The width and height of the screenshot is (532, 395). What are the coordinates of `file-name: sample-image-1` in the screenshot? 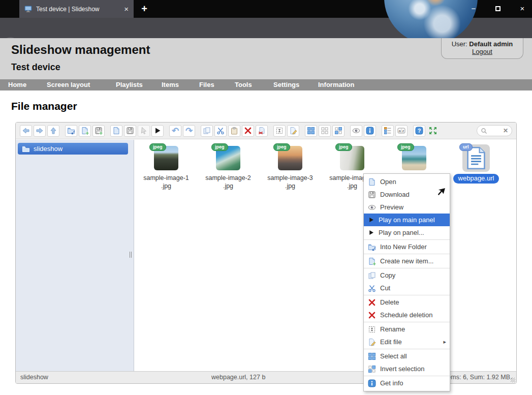 It's located at (166, 178).